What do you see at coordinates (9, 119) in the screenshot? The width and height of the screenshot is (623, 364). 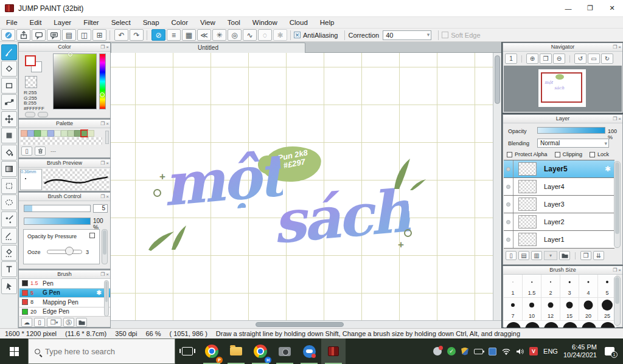 I see `move-tool-button` at bounding box center [9, 119].